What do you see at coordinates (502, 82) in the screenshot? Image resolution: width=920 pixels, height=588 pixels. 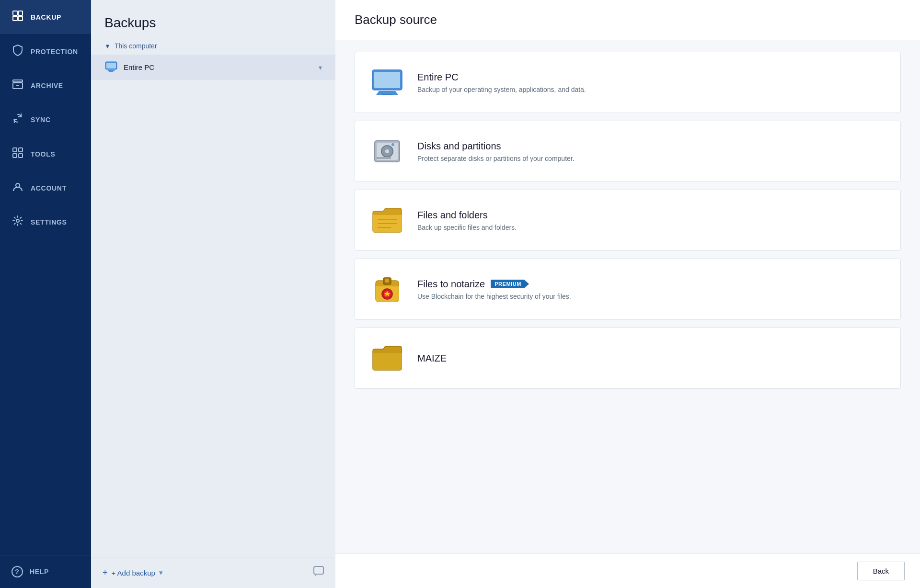 I see `entire-pc-text: Entire PC Backup of your operating syste…` at bounding box center [502, 82].